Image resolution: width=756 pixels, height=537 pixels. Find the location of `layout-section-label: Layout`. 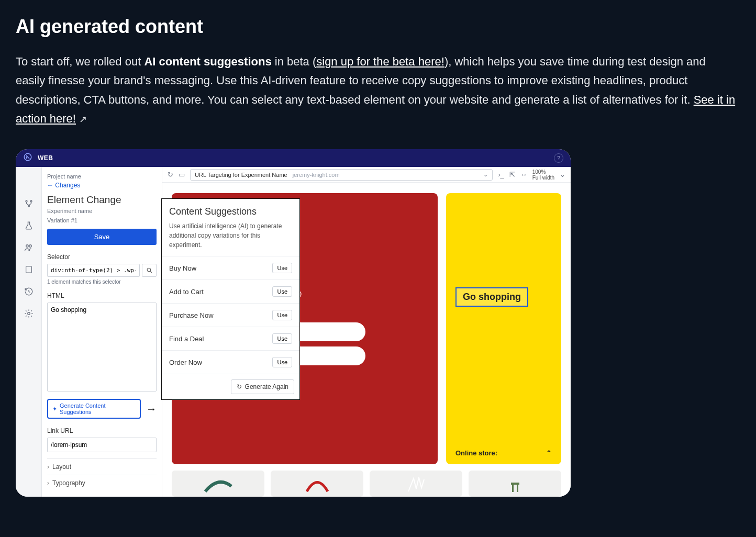

layout-section-label: Layout is located at coordinates (62, 467).